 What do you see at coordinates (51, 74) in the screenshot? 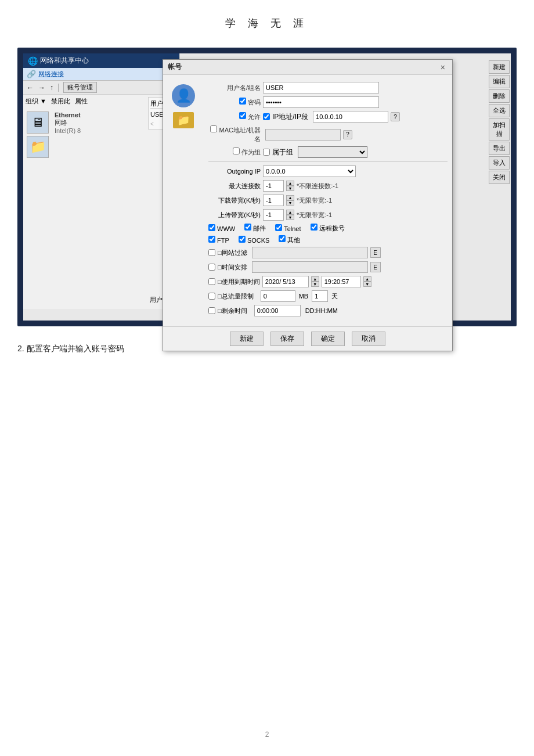
I see `net-connection-link: 网络连接` at bounding box center [51, 74].